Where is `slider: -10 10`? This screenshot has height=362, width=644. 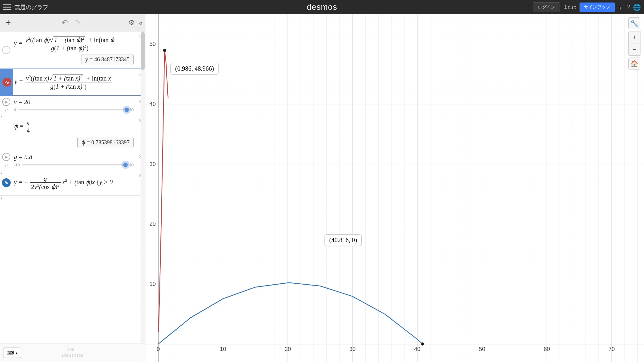 slider: -10 10 is located at coordinates (74, 165).